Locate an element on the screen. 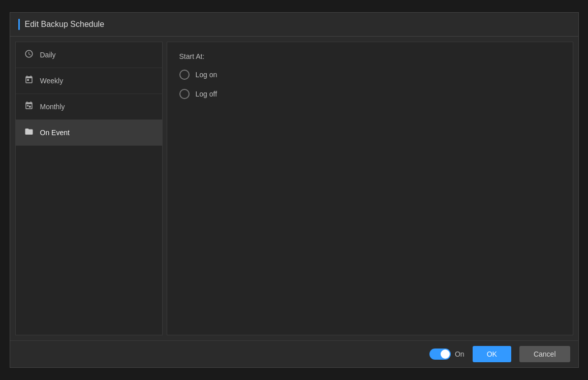 The image size is (588, 380). sidebar-weekly-label: Weekly is located at coordinates (52, 81).